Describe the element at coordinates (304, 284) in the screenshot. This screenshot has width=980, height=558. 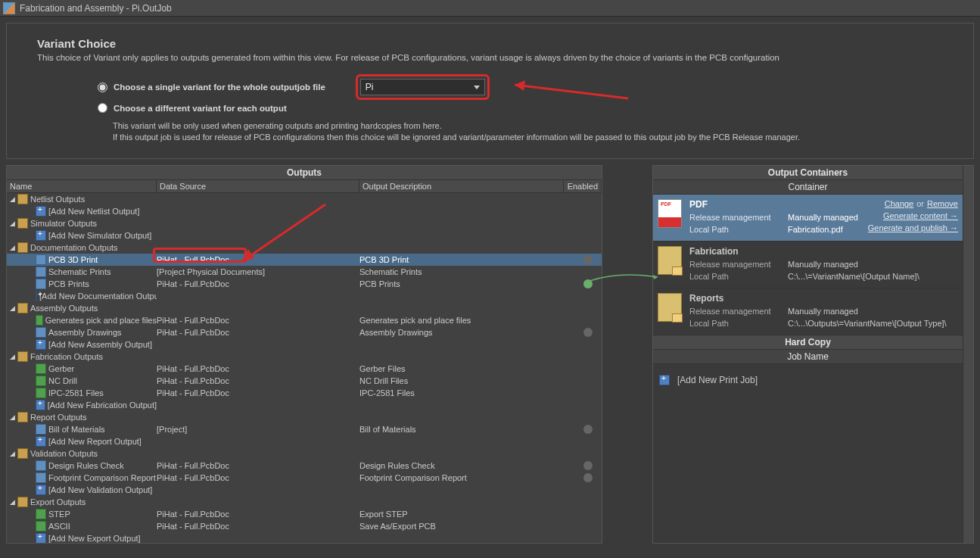
I see `output-item: PCB PrintsPiHat - Full.PcbDocPCB Prints` at that location.